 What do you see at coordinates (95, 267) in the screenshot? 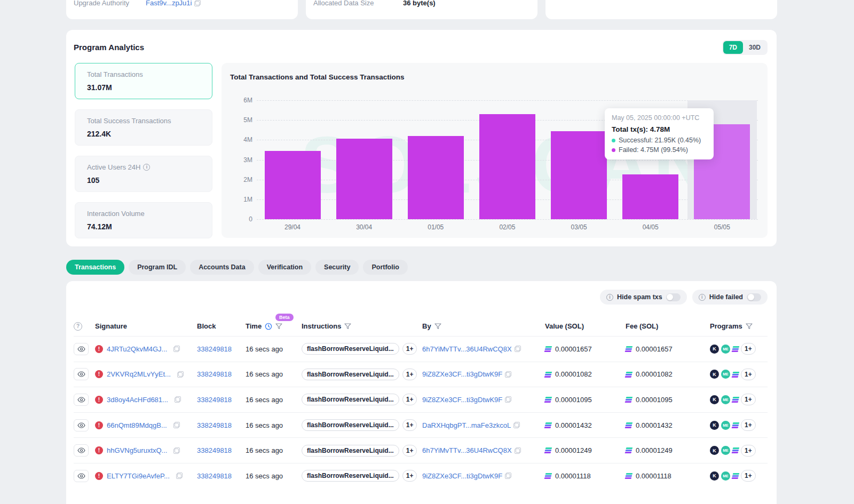
I see `tab-transactions: Transactions` at bounding box center [95, 267].